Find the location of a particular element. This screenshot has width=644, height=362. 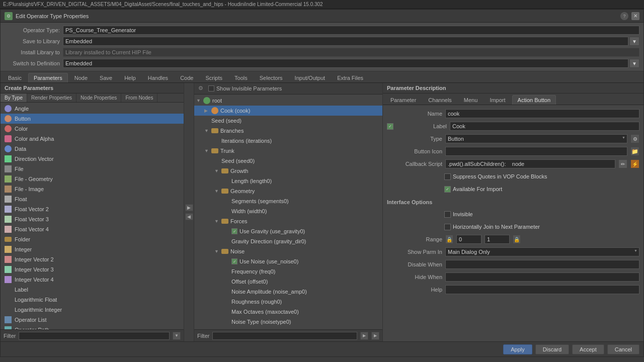

tree-item-forces: ▼ Forces is located at coordinates (288, 221).